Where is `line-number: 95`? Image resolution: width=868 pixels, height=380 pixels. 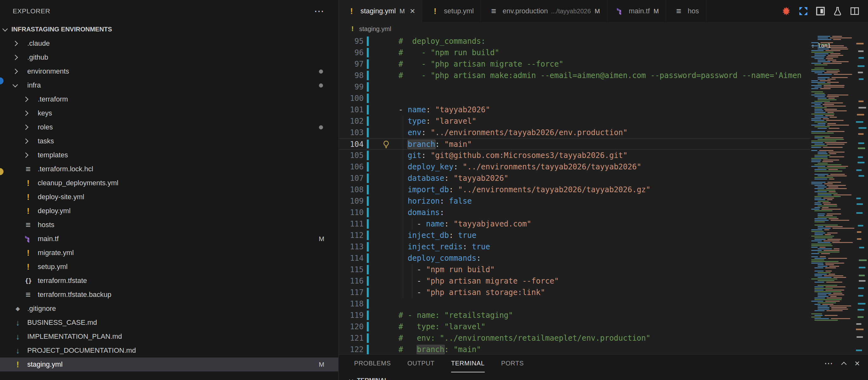 line-number: 95 is located at coordinates (351, 41).